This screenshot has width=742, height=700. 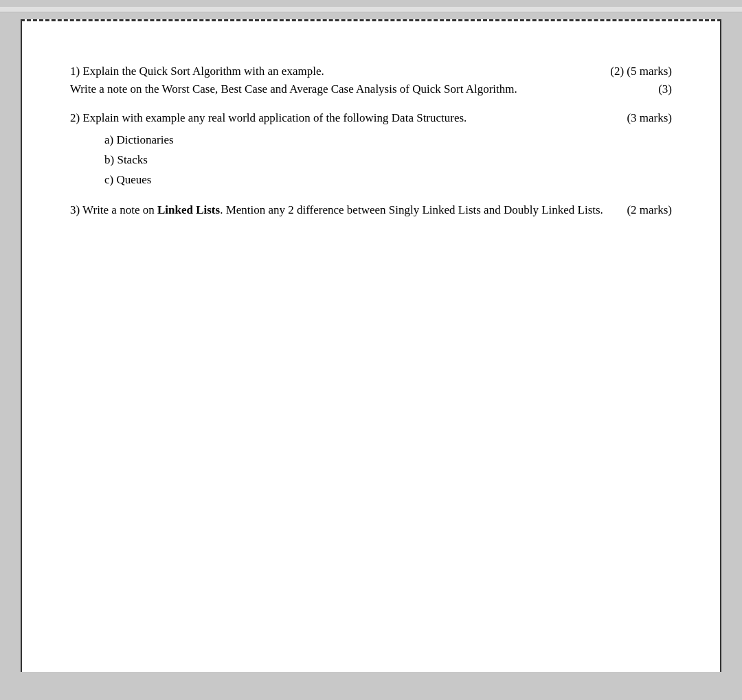 What do you see at coordinates (388, 180) in the screenshot?
I see `q2-sub-item-c: c) Queues` at bounding box center [388, 180].